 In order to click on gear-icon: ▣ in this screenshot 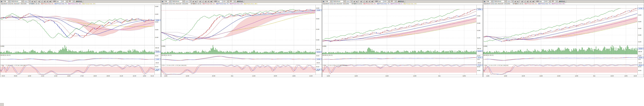, I will do `click(533, 2)`.